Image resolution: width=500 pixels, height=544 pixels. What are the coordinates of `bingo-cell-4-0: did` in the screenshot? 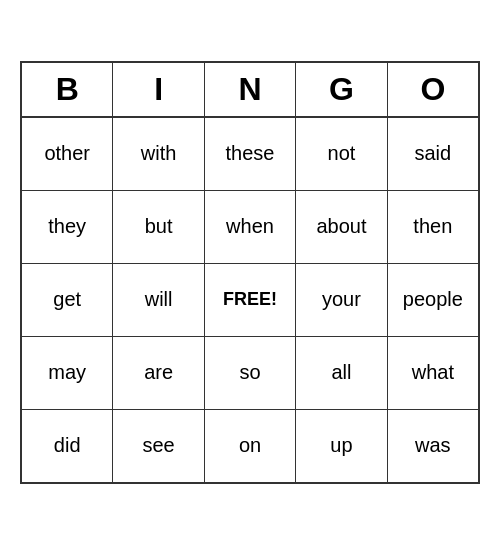 It's located at (68, 446).